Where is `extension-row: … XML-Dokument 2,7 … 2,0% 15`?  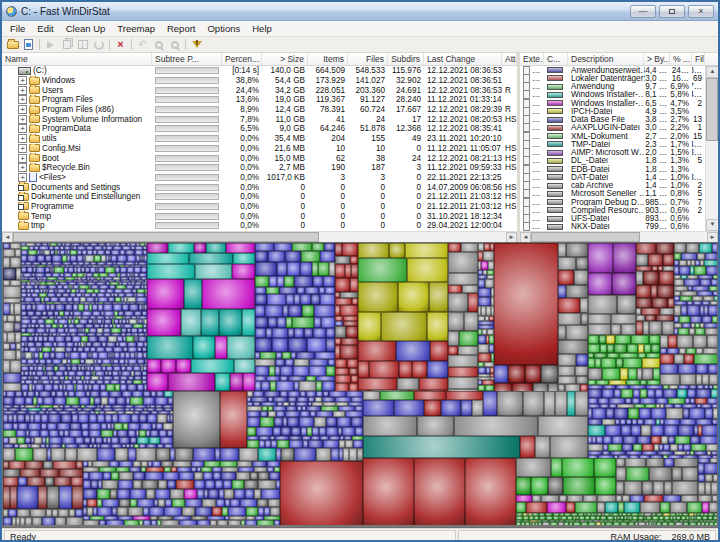
extension-row: … XML-Dokument 2,7 … 2,0% 15 is located at coordinates (612, 136).